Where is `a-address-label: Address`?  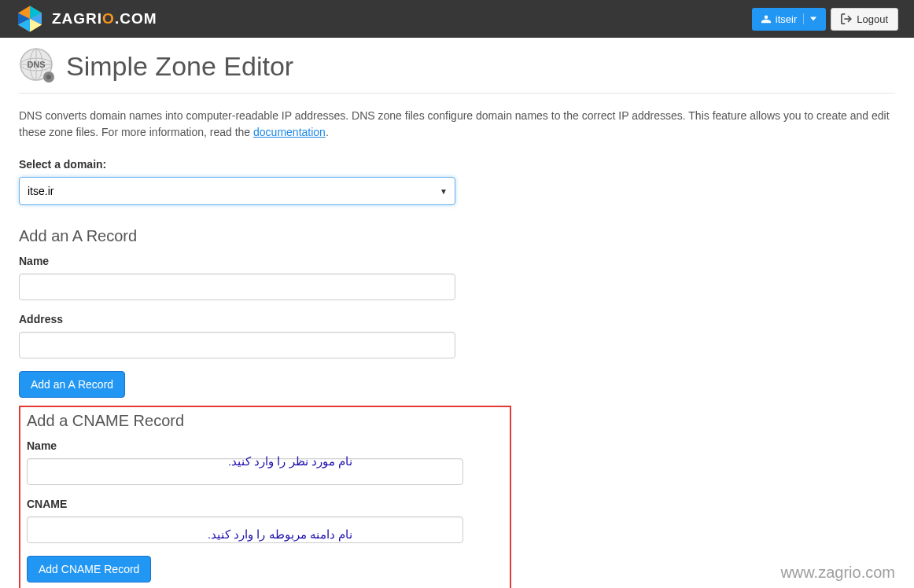
a-address-label: Address is located at coordinates (457, 319).